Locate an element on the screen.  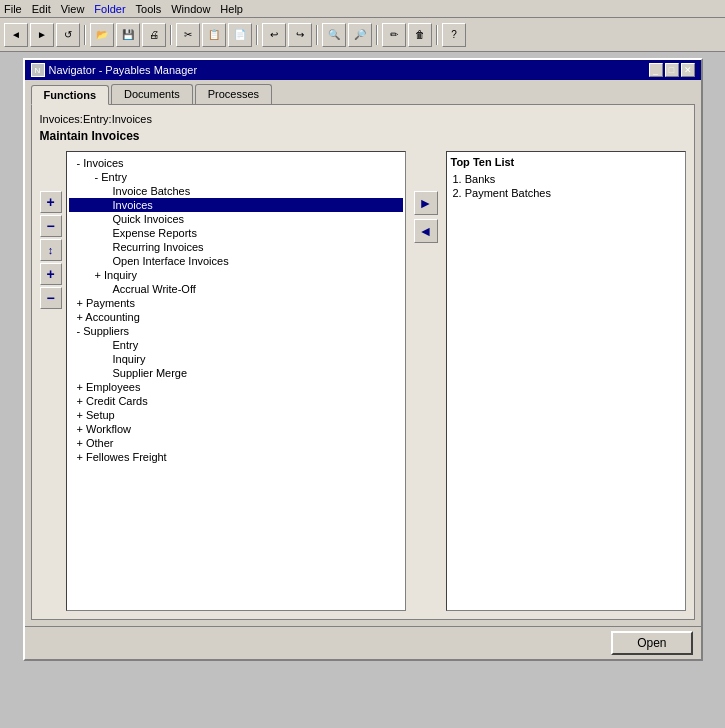
tree-item: + Setup is located at coordinates (236, 415).